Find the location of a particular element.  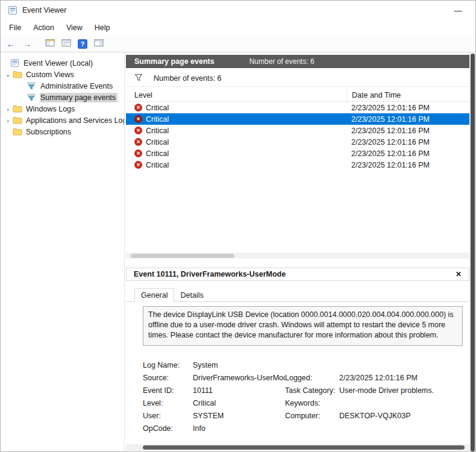

summary-header-bar: Summary page events Number of events: 6 is located at coordinates (298, 61).